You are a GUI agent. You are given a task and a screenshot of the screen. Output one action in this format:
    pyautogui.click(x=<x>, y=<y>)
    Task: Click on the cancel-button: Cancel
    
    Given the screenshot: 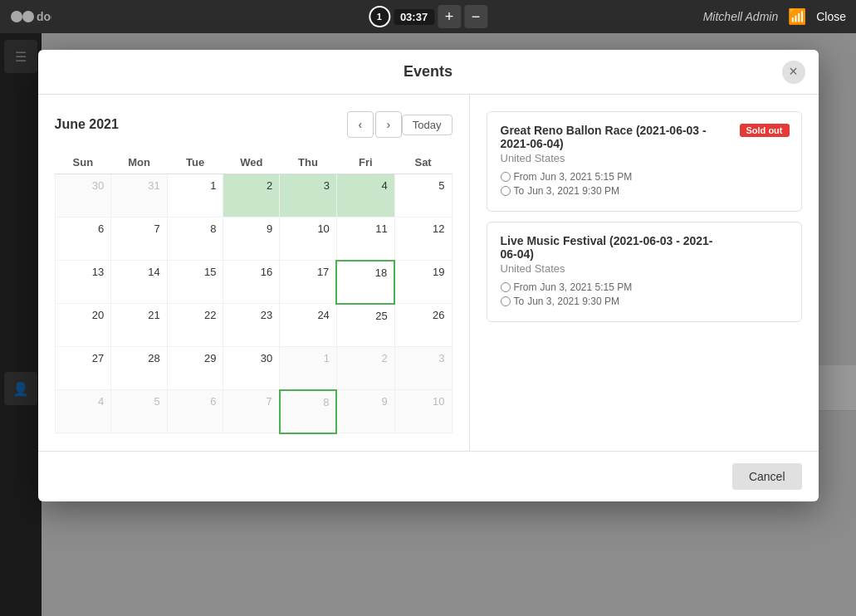 What is the action you would take?
    pyautogui.click(x=767, y=477)
    